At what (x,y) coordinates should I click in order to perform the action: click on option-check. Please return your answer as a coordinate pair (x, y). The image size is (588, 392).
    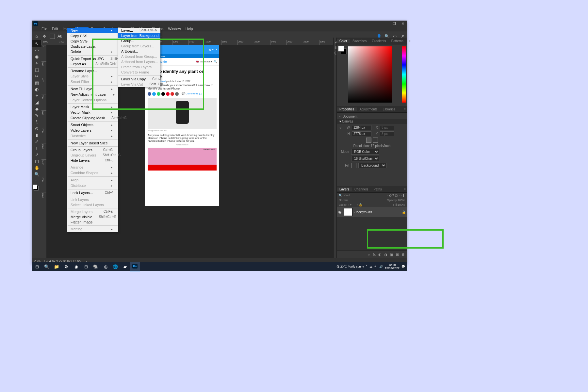
    Looking at the image, I should click on (52, 36).